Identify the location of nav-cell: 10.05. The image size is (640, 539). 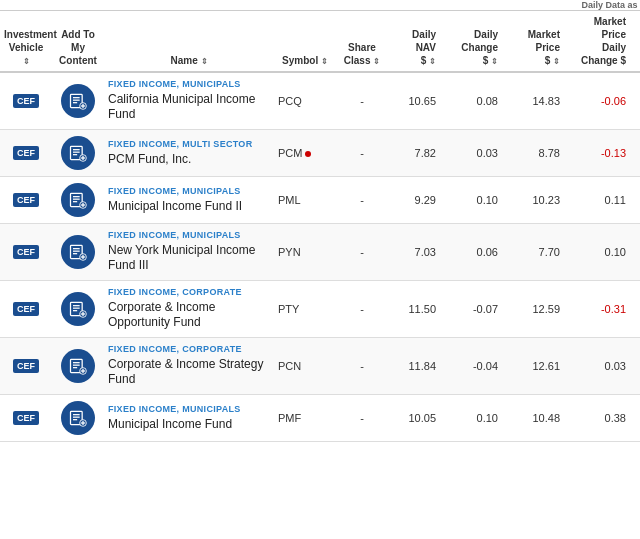
(414, 418).